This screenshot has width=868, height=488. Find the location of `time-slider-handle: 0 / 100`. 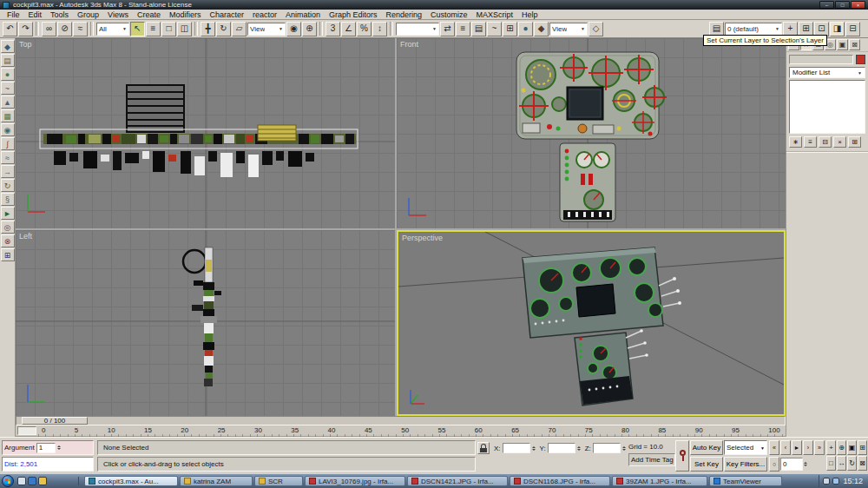

time-slider-handle: 0 / 100 is located at coordinates (55, 420).